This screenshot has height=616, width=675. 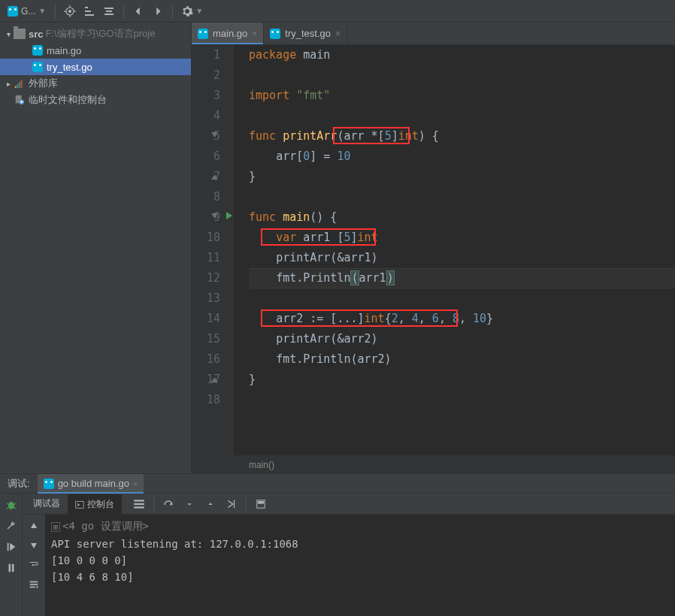 What do you see at coordinates (8, 34) in the screenshot?
I see `chevron-down-icon: ▾` at bounding box center [8, 34].